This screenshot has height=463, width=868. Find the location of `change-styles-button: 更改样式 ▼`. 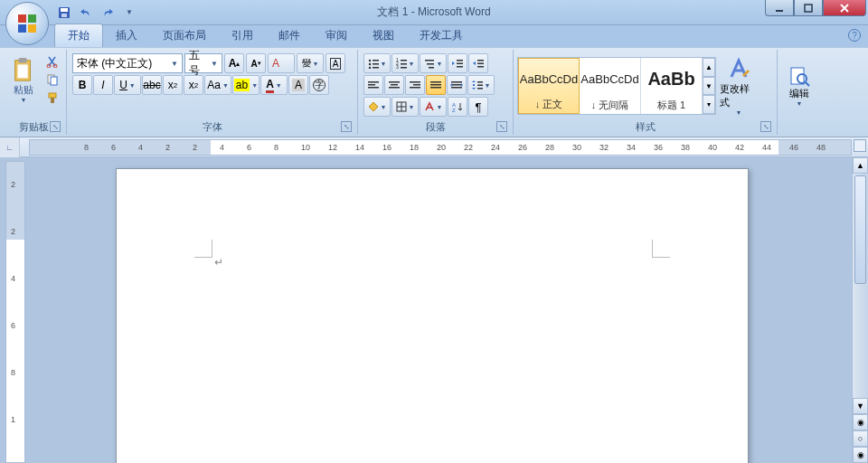

change-styles-button: 更改样式 ▼ is located at coordinates (739, 87).